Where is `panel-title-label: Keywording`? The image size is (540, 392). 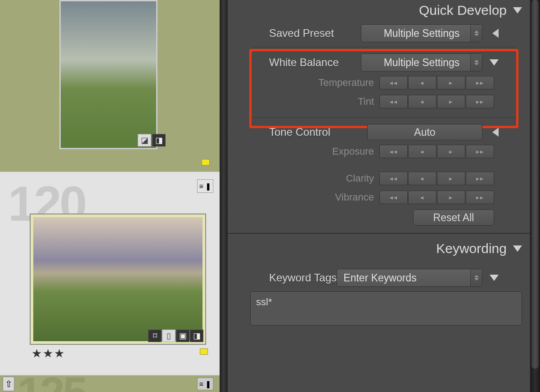
panel-title-label: Keywording is located at coordinates (472, 249).